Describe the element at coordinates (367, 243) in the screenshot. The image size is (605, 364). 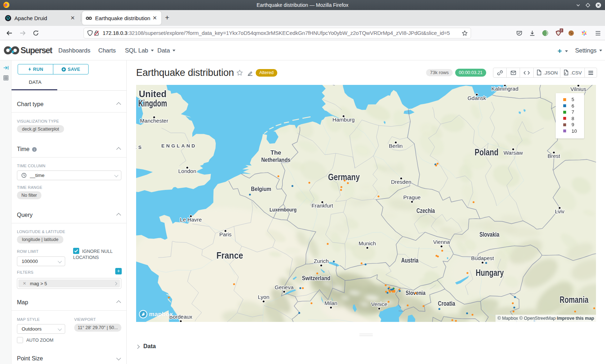
I see `svg-text: Munich` at that location.